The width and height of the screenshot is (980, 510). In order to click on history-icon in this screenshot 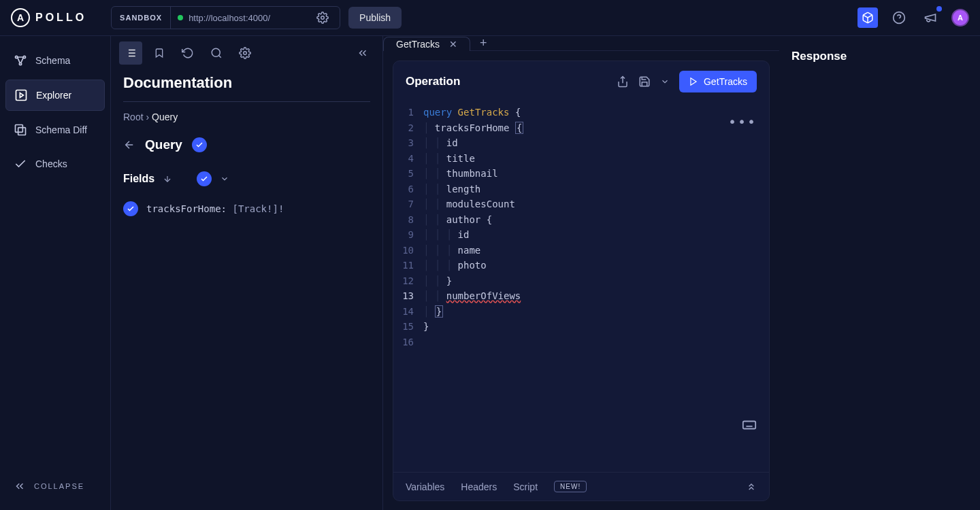, I will do `click(188, 53)`.